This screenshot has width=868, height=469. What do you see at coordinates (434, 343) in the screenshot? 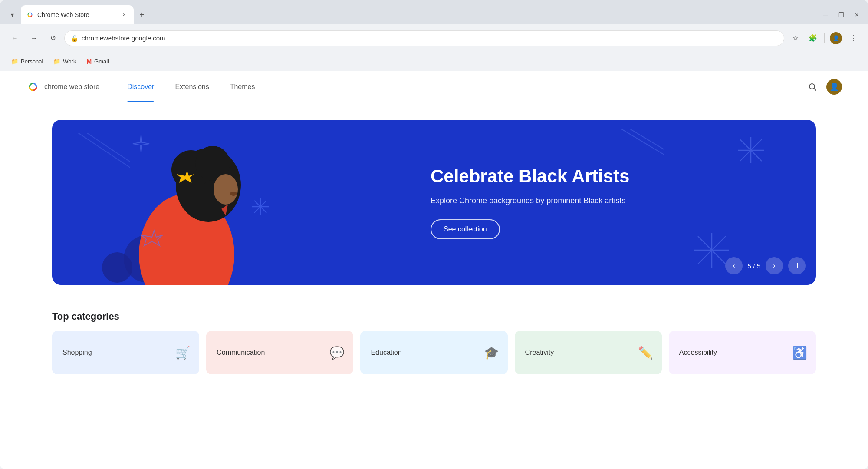
I see `top-categories-section: Top categories Shopping 🛒 Communication …` at bounding box center [434, 343].